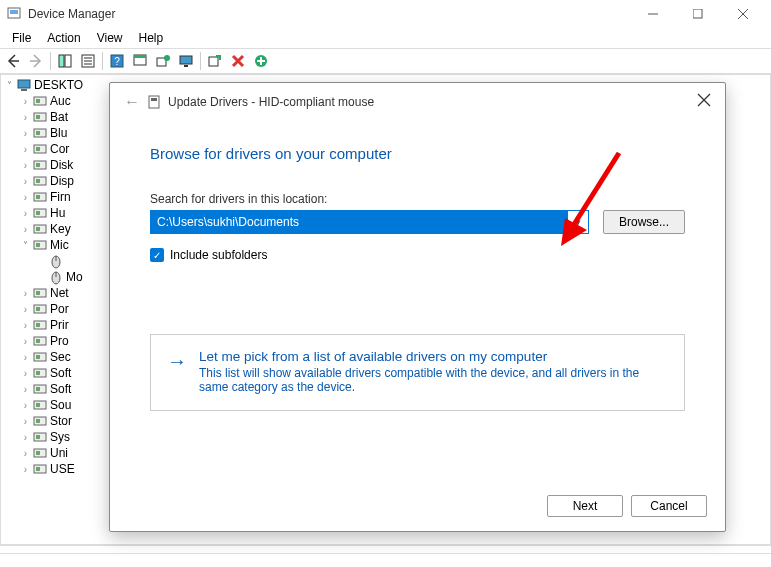 The height and width of the screenshot is (567, 771). Describe the element at coordinates (157, 255) in the screenshot. I see `include-subfolders-checkbox: ✓` at that location.